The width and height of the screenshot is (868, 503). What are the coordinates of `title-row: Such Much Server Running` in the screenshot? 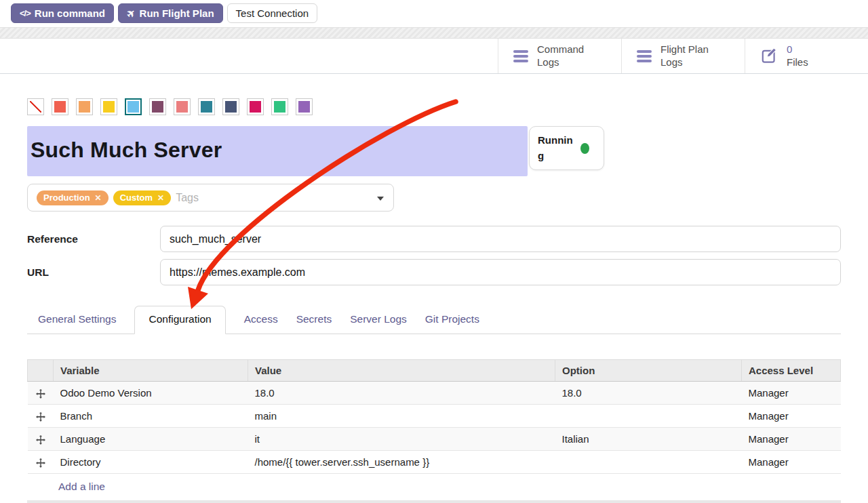 It's located at (434, 151).